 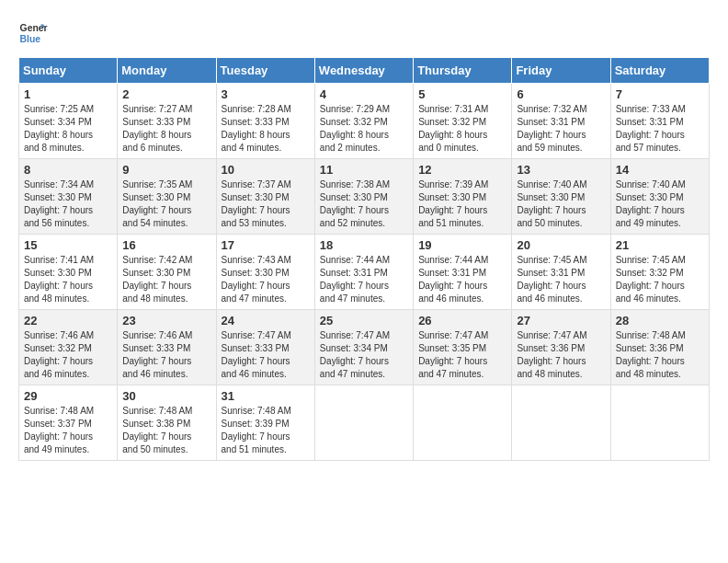 What do you see at coordinates (265, 423) in the screenshot?
I see `calendar-cell: 31Sunrise: 7:48 AMSunset: 3:39 PMDayligh…` at bounding box center [265, 423].